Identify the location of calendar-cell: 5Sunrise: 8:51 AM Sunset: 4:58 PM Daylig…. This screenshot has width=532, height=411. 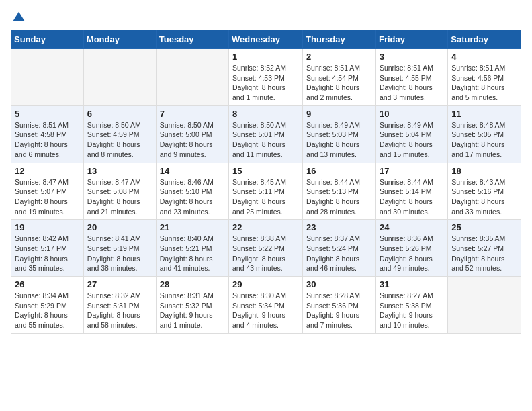
(48, 134).